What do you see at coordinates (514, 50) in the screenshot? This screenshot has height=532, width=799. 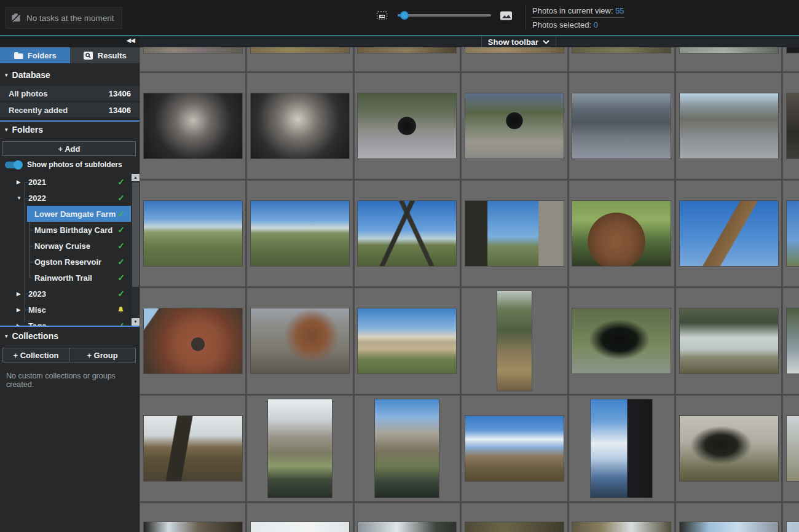 I see `photo-edge-tan-field` at bounding box center [514, 50].